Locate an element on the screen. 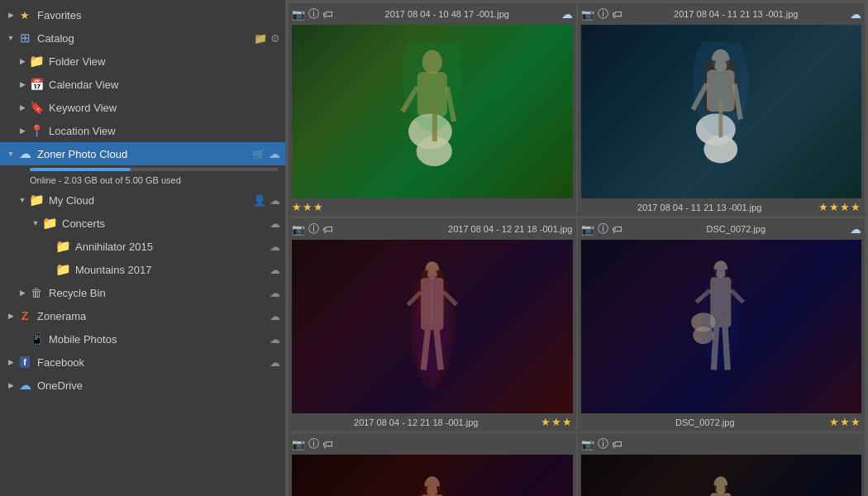 This screenshot has width=868, height=496. photo-meta-top-3: 📷 ⓘ 🏷 2017 08 04 - 12 21 18 -001.jpg is located at coordinates (432, 229).